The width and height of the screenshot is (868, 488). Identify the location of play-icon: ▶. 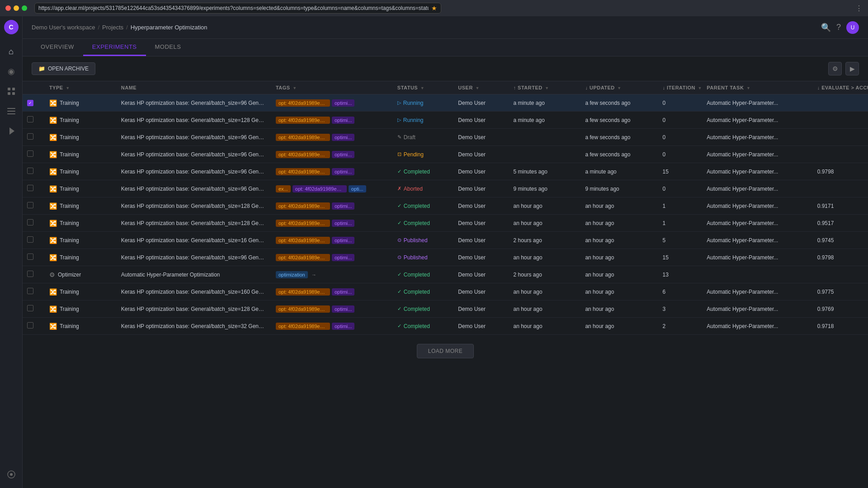
(852, 69).